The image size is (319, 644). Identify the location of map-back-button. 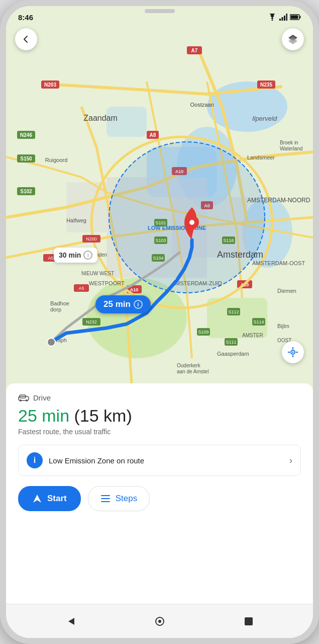
(26, 39).